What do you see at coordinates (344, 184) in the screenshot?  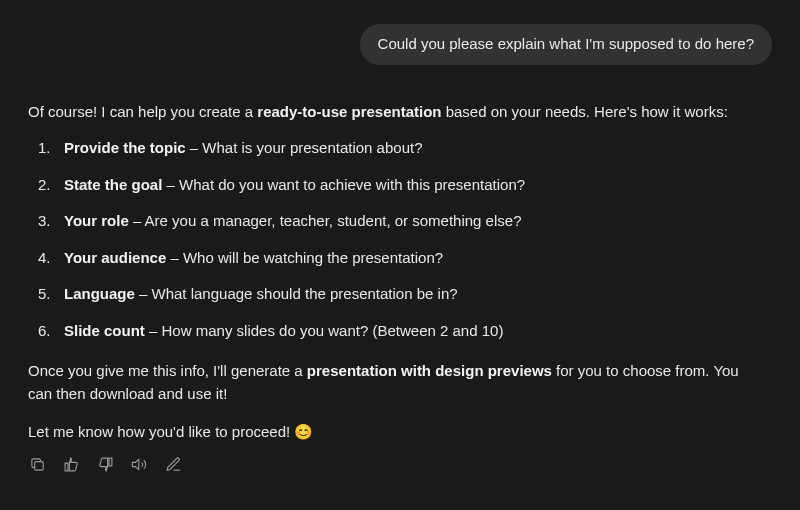 I see `step-desc: – What do you want to achieve with this …` at bounding box center [344, 184].